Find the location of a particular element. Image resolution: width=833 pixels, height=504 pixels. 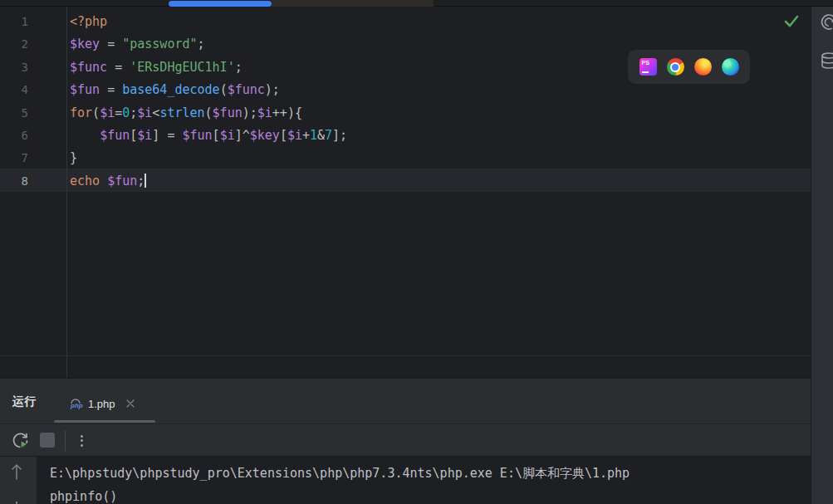

editor-bottom-separator is located at coordinates (405, 355).